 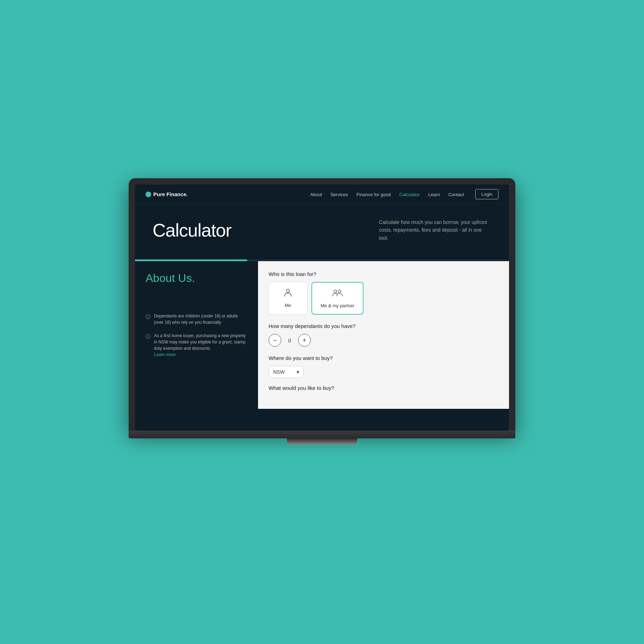 What do you see at coordinates (298, 372) in the screenshot?
I see `chevron-down-icon: ▾` at bounding box center [298, 372].